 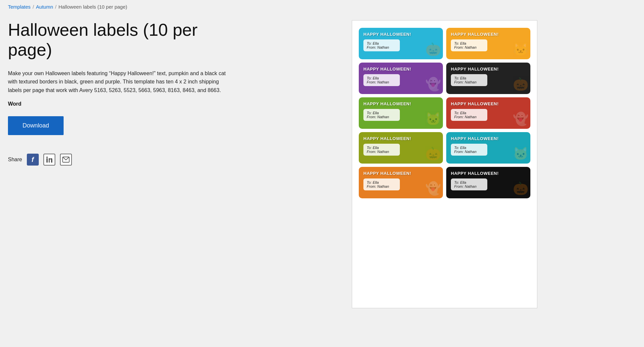 I want to click on label-to-1: To: Ella, so click(x=382, y=43).